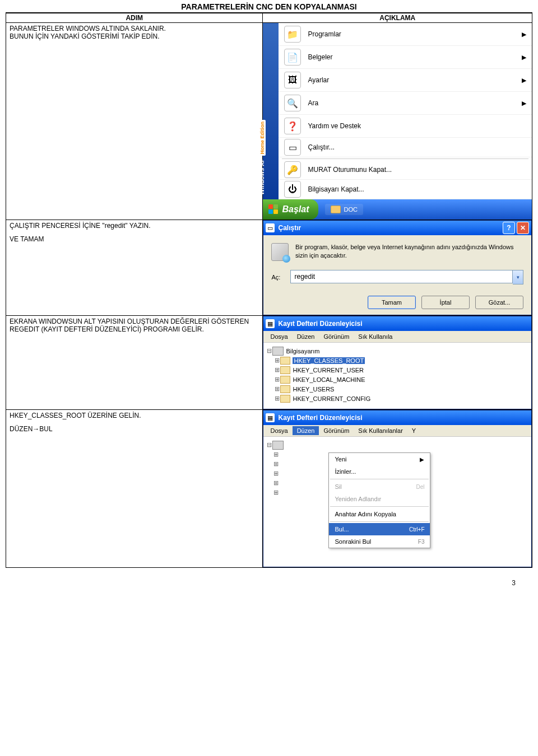 This screenshot has width=538, height=756. I want to click on os-brand: Windows XPHome Edition, so click(262, 157).